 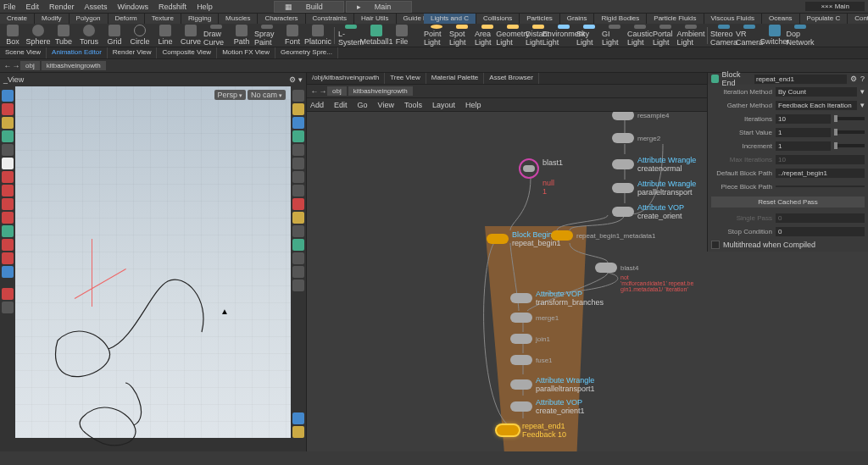 What do you see at coordinates (267, 36) in the screenshot?
I see `tool-spraypaint: Spray Paint` at bounding box center [267, 36].